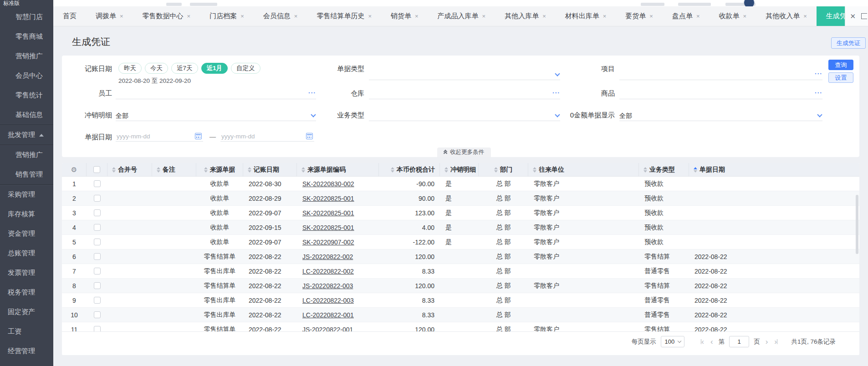  What do you see at coordinates (328, 329) in the screenshot?
I see `source-code-link: JS-20220822-001` at bounding box center [328, 329].